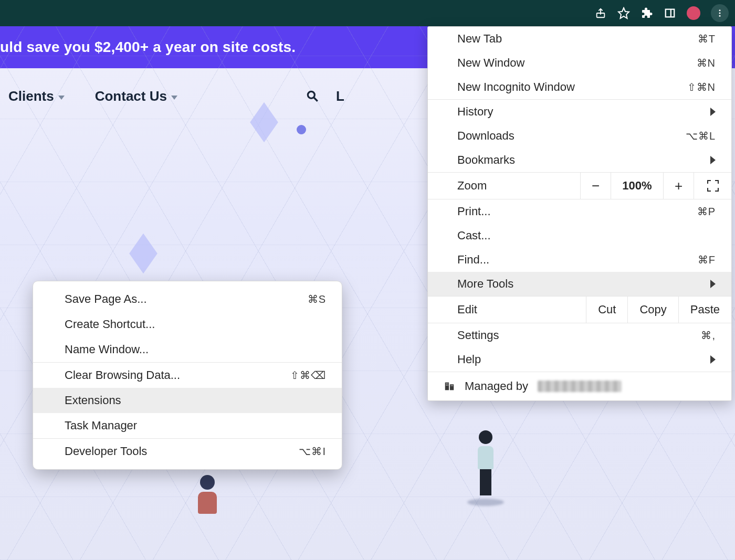  What do you see at coordinates (580, 160) in the screenshot?
I see `menu-bookmarks: Bookmarks` at bounding box center [580, 160].